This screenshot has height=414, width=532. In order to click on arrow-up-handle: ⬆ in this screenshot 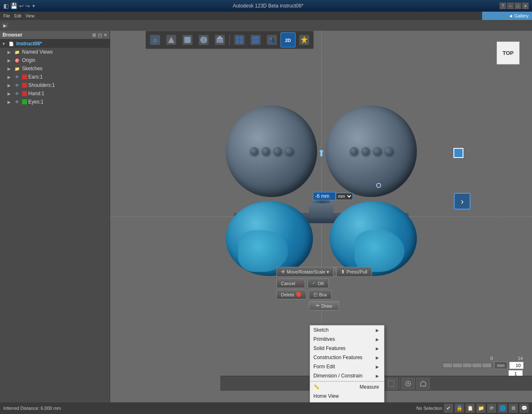, I will do `click(321, 153)`.